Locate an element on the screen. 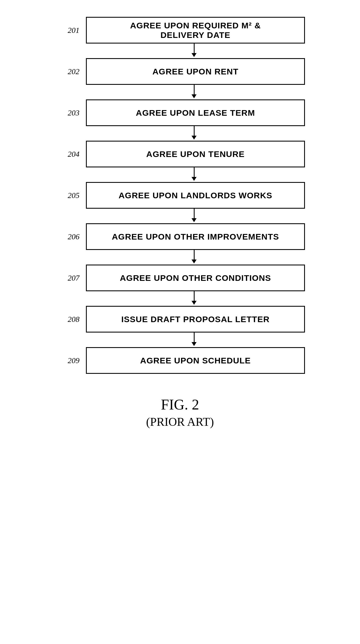 The image size is (360, 644). flow-box-text-2: AGREE UPON RENT is located at coordinates (195, 72).